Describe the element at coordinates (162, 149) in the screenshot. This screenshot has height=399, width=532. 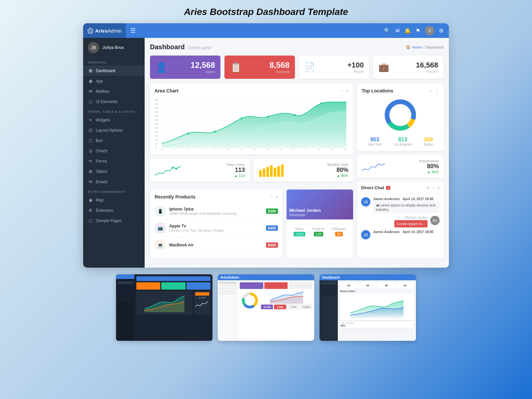
I see `svg-text: 0` at that location.